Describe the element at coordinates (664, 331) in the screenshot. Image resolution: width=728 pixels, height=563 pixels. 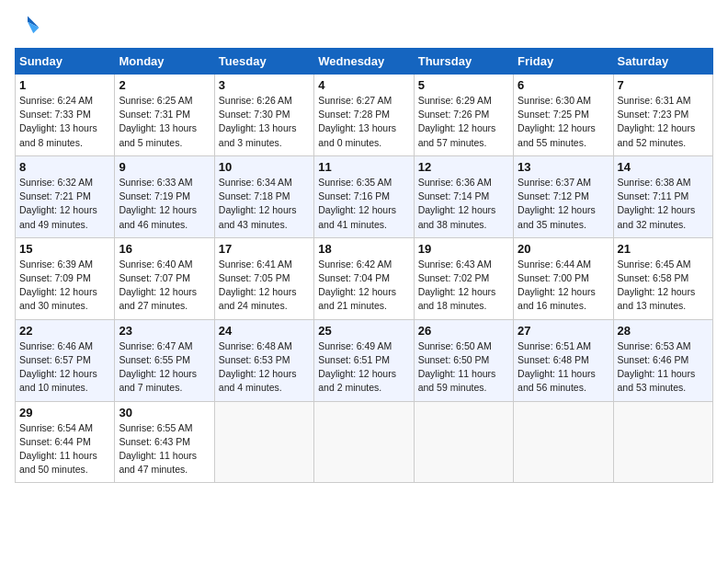
I see `day-number: 28` at that location.